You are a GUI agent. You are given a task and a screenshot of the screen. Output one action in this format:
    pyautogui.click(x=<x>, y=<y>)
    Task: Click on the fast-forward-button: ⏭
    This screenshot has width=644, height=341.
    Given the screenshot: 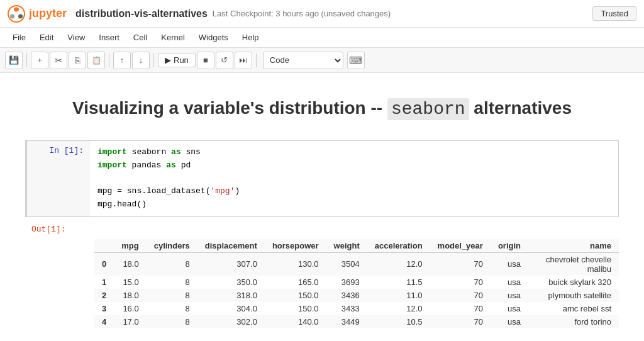 What is the action you would take?
    pyautogui.click(x=243, y=60)
    